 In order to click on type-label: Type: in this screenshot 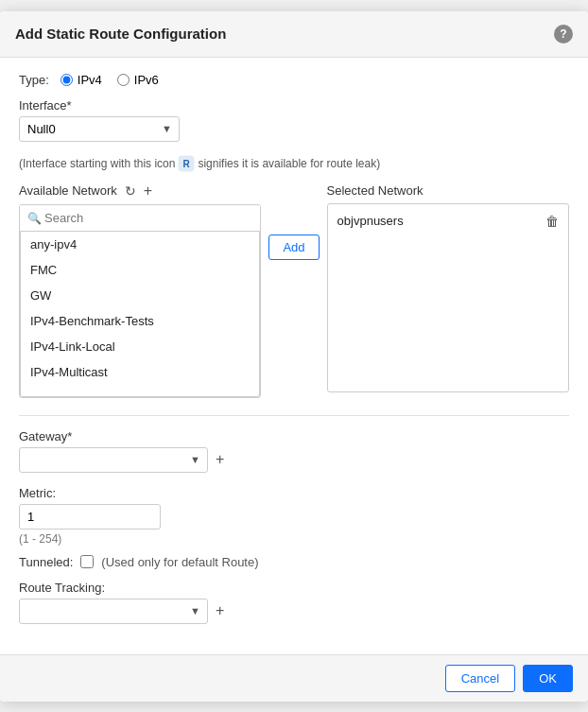, I will do `click(34, 79)`.